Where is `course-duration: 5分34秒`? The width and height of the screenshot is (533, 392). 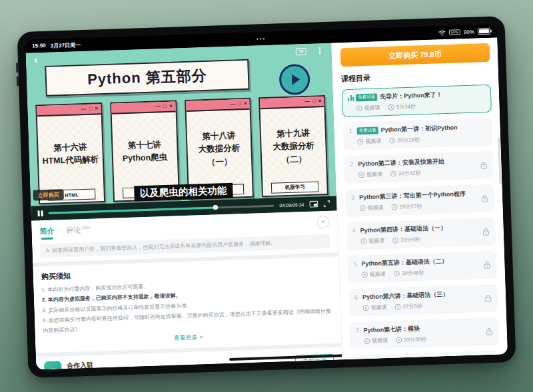 course-duration: 5分34秒 is located at coordinates (406, 107).